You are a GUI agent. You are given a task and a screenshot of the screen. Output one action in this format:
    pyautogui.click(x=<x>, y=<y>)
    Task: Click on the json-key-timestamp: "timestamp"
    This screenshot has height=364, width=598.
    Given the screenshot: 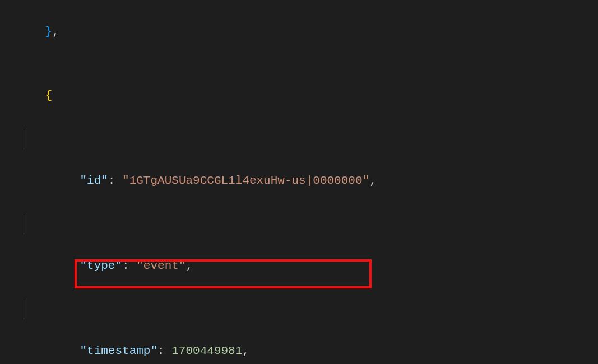 What is the action you would take?
    pyautogui.click(x=119, y=351)
    